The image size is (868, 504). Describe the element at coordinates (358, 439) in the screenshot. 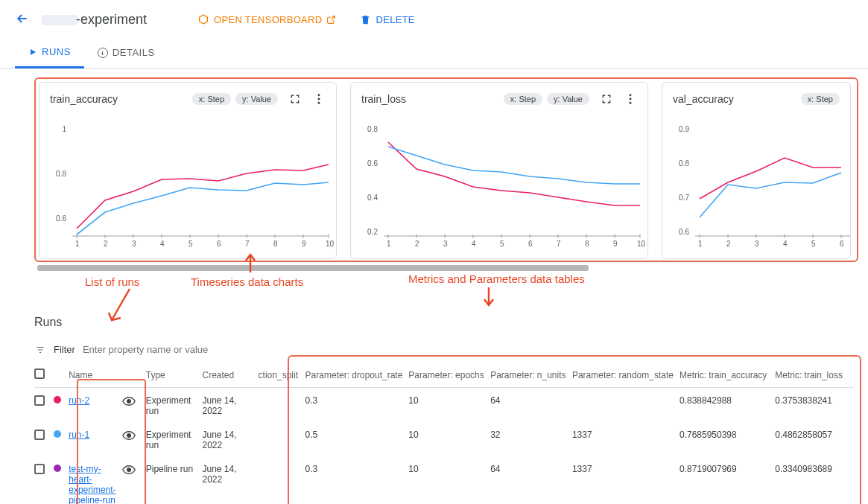

I see `cell-dropout: 0.5` at that location.